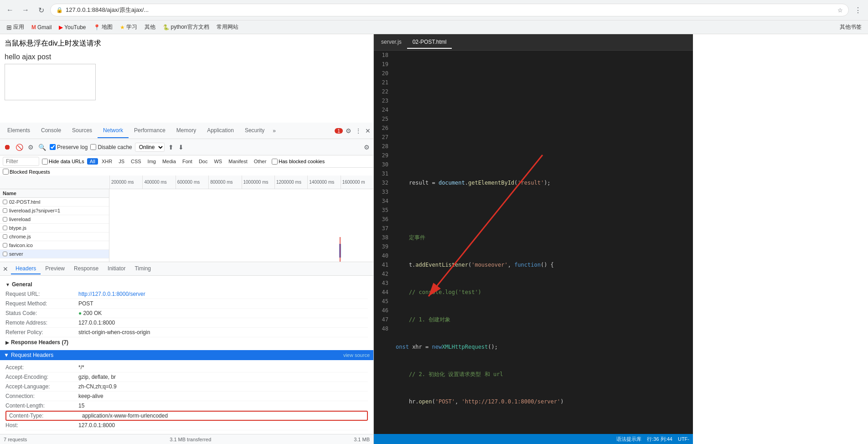  What do you see at coordinates (178, 161) in the screenshot?
I see `filter-types: All XHR JS CSS Img Media Font Doc WS Man…` at bounding box center [178, 161].